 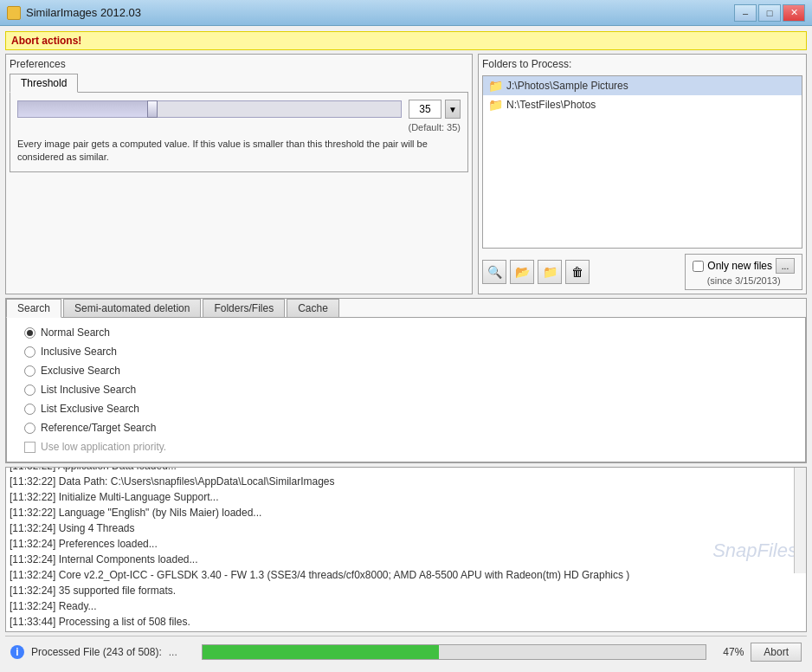 I want to click on folder-add-btn: 📂, so click(x=522, y=272).